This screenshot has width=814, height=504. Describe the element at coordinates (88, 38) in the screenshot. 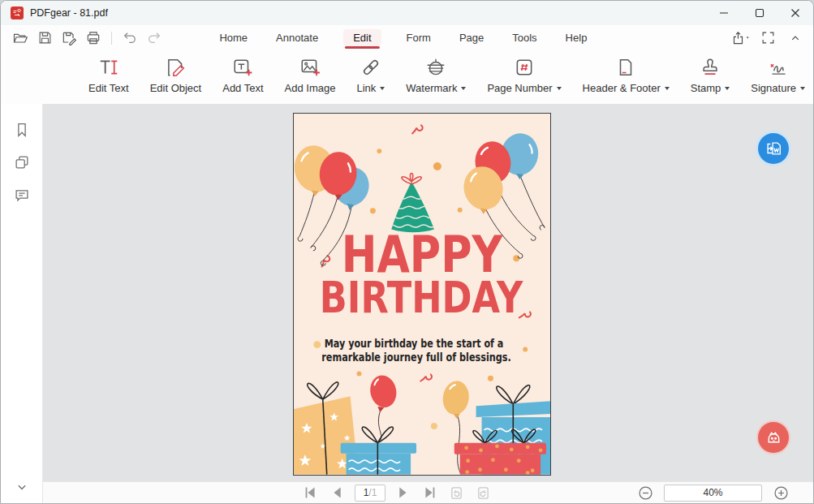

I see `quick-access-toolbar` at that location.